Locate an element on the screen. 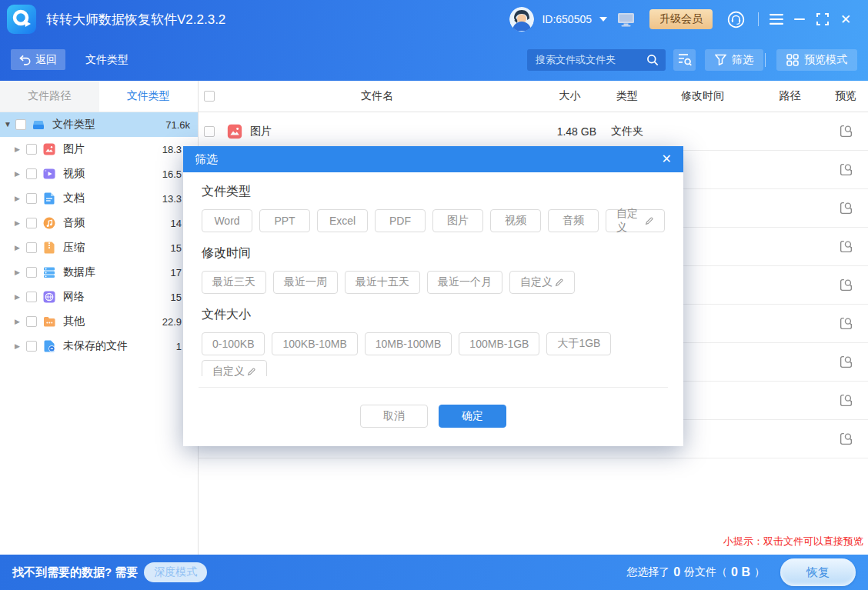 This screenshot has width=868, height=590. sidebar-item-other: ▶其他22.9 is located at coordinates (98, 322).